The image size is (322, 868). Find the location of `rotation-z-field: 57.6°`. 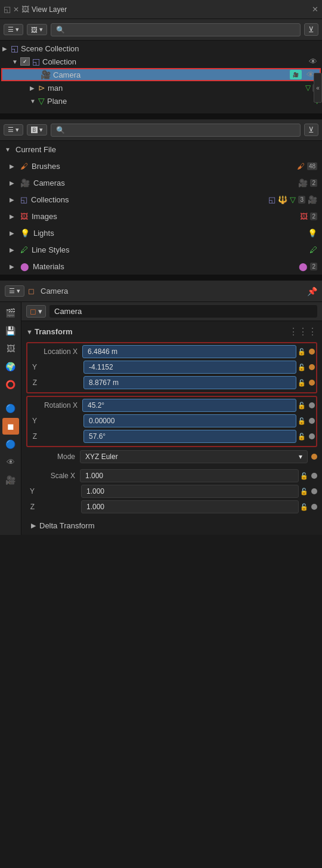

rotation-z-field: 57.6° is located at coordinates (190, 436).